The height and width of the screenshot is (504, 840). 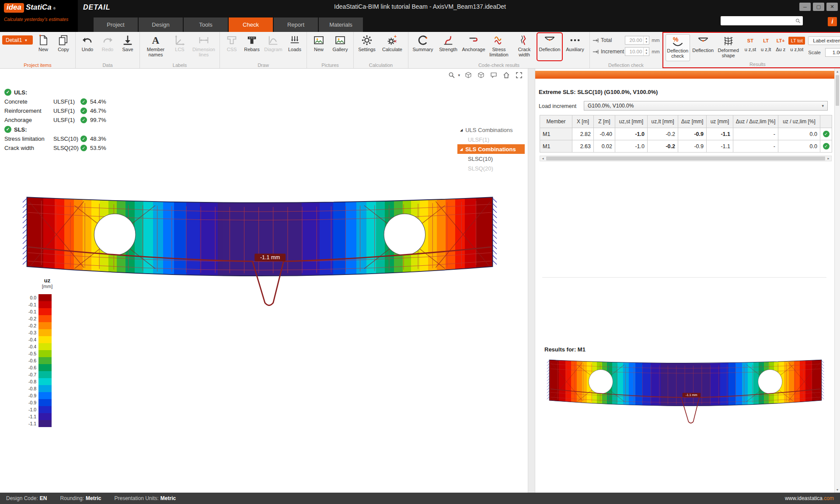 What do you see at coordinates (491, 168) in the screenshot?
I see `tree-item: SLSQ(20)` at bounding box center [491, 168].